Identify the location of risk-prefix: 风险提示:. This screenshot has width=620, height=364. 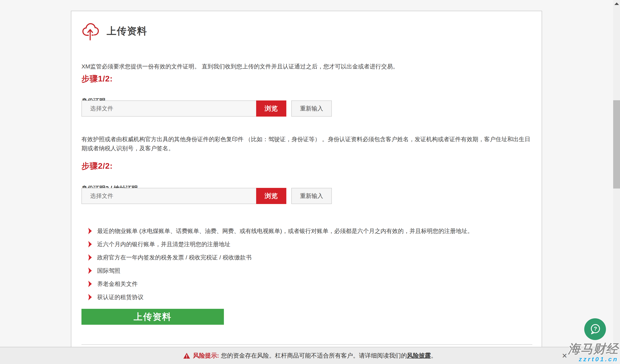
(206, 356).